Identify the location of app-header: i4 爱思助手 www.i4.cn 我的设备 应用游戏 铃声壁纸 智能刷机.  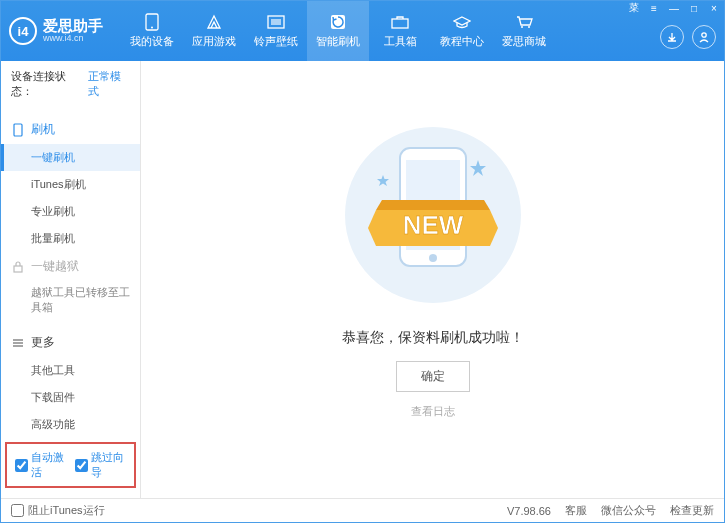
(362, 31).